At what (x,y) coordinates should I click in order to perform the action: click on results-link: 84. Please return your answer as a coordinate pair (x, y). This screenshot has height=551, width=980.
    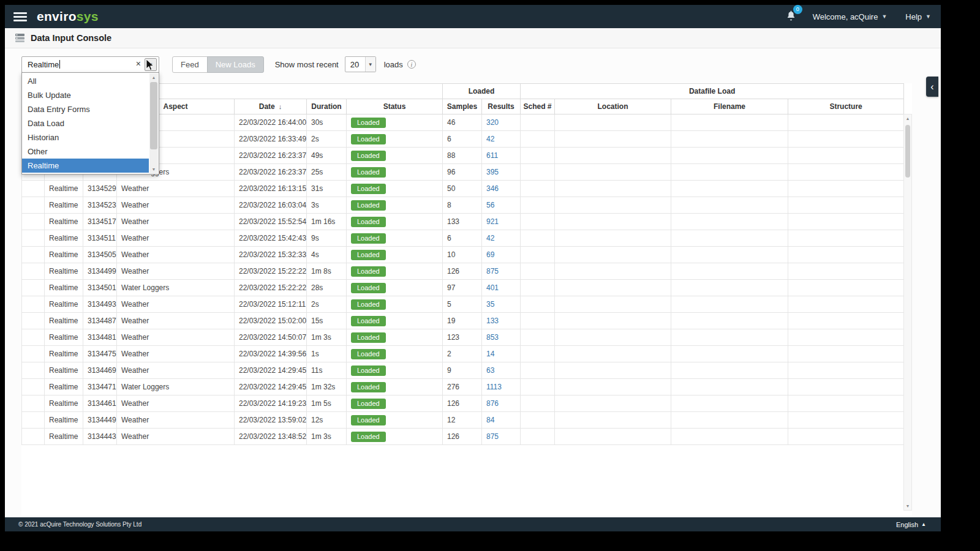
    Looking at the image, I should click on (490, 420).